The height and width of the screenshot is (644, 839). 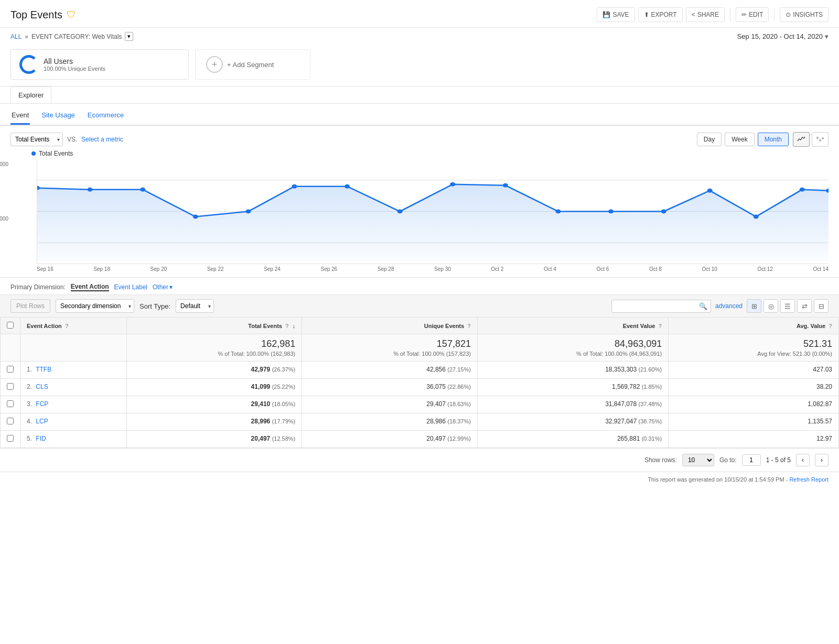 What do you see at coordinates (58, 116) in the screenshot?
I see `tab-site-usage: Site Usage` at bounding box center [58, 116].